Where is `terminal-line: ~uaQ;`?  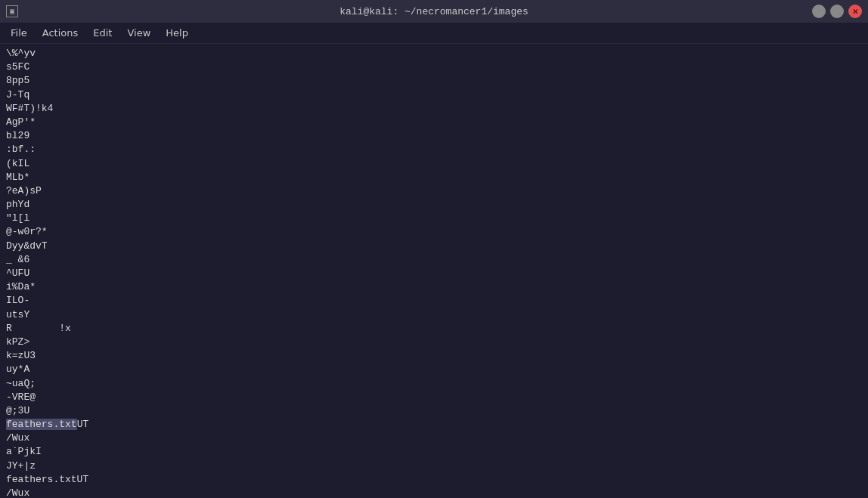 terminal-line: ~uaQ; is located at coordinates (434, 384).